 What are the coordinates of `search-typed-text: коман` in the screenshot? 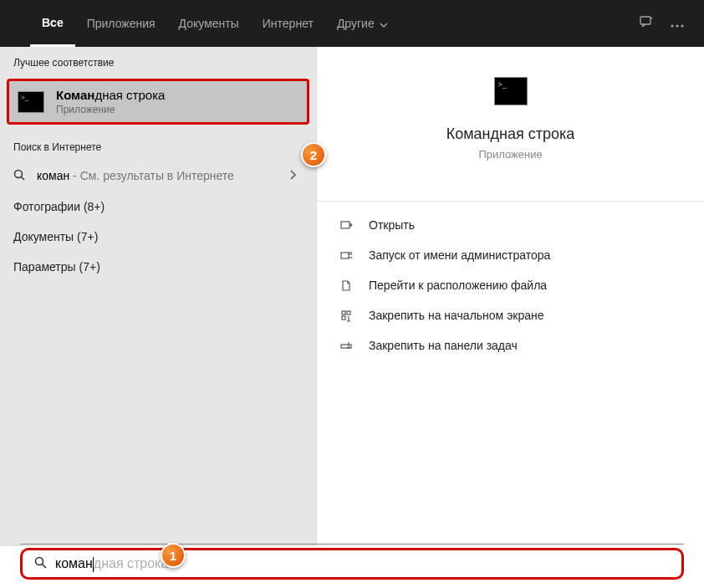 It's located at (74, 564).